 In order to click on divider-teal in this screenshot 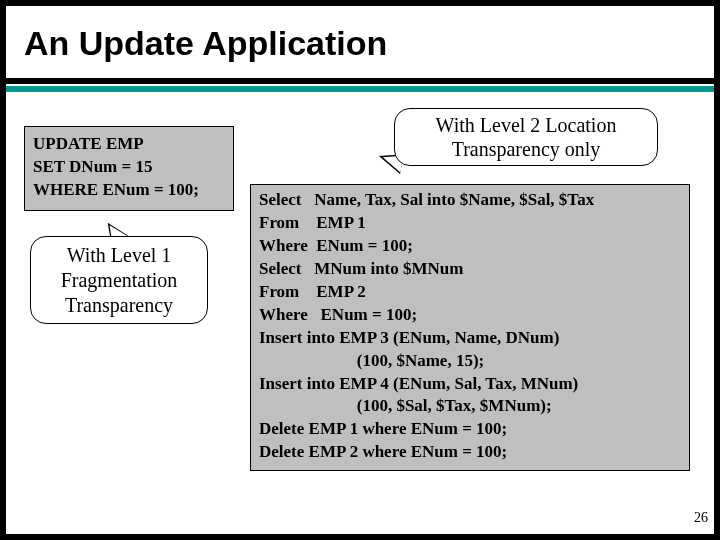, I will do `click(360, 89)`.